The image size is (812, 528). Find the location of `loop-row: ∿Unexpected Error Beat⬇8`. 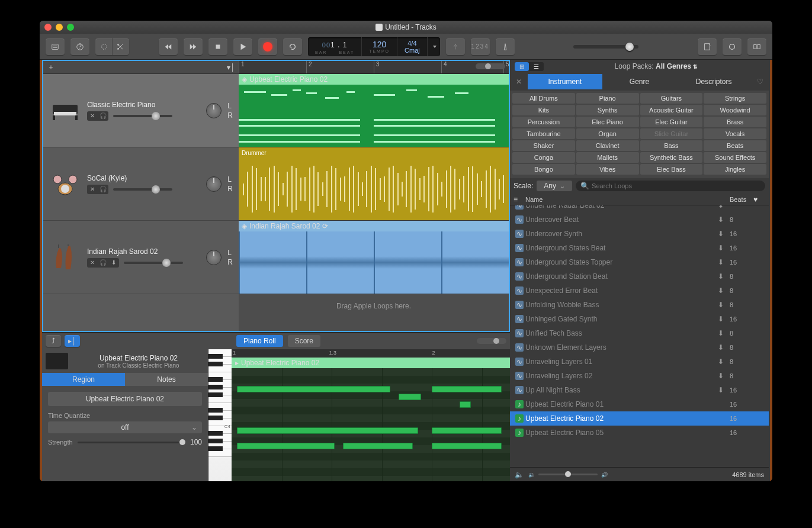

loop-row: ∿Unexpected Error Beat⬇8 is located at coordinates (640, 291).